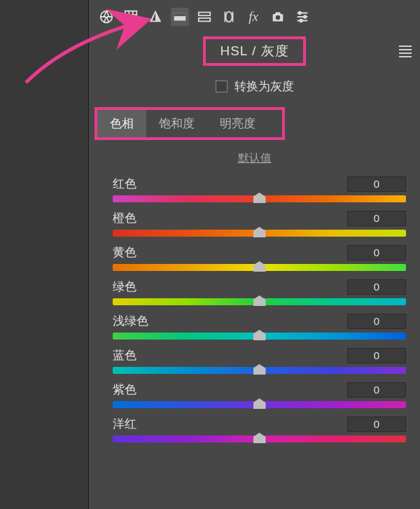 Image resolution: width=420 pixels, height=509 pixels. I want to click on slider-row-6: 紫色0, so click(259, 395).